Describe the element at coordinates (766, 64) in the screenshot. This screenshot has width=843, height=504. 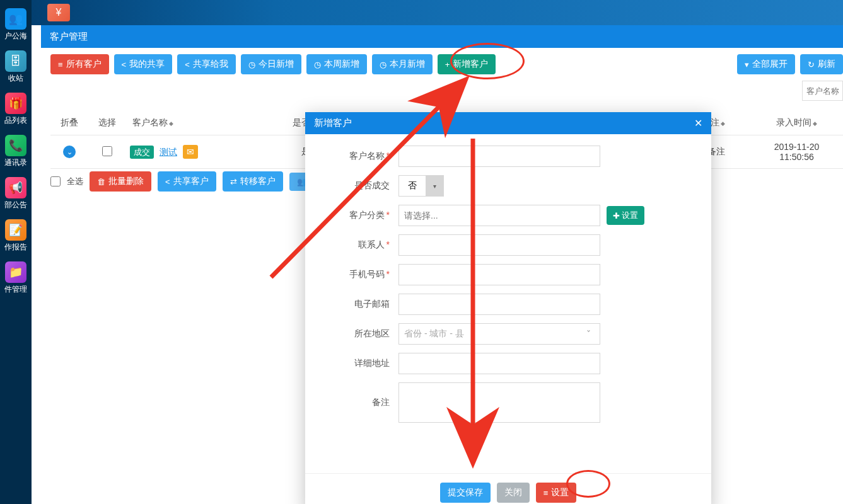
I see `btn-expand-all: ▾全部展开` at that location.